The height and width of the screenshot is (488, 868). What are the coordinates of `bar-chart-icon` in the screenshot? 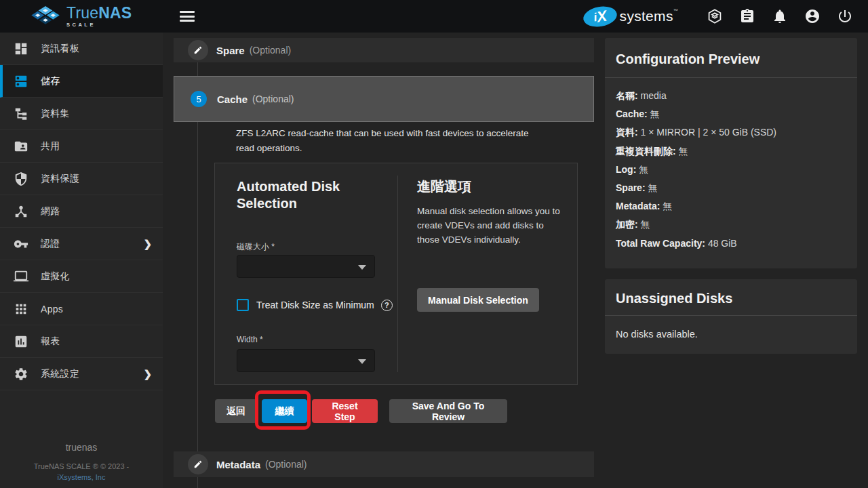 It's located at (21, 342).